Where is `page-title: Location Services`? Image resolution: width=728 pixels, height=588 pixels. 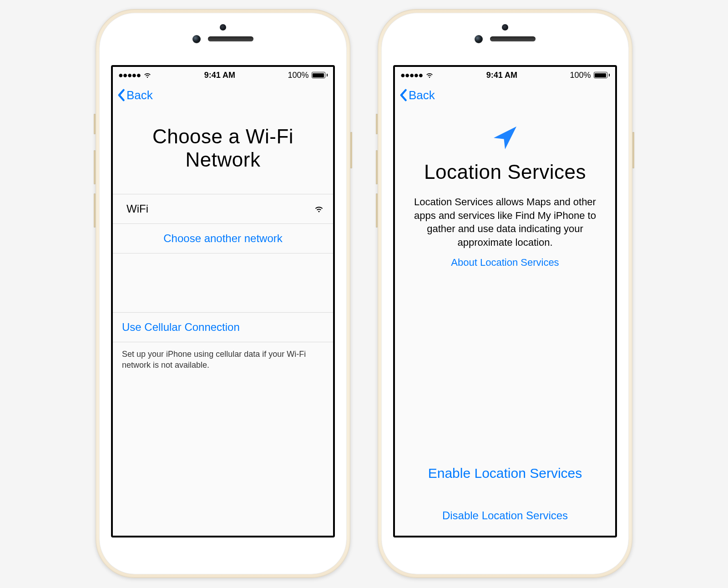 page-title: Location Services is located at coordinates (505, 176).